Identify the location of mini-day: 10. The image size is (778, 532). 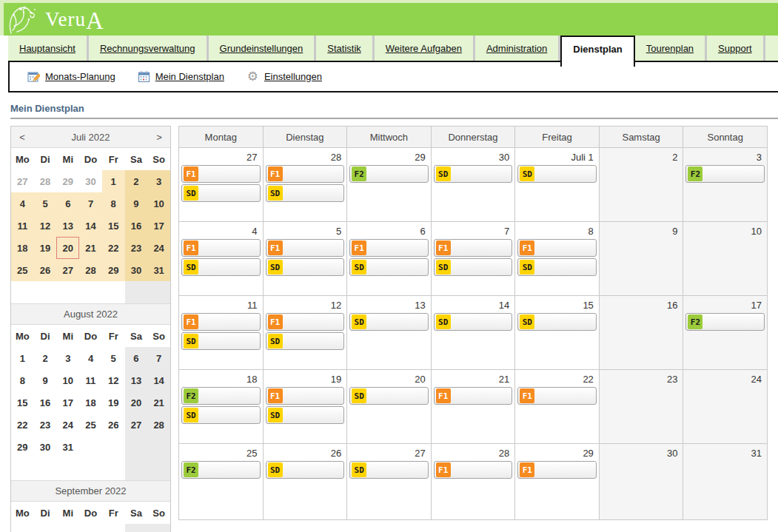
(68, 380).